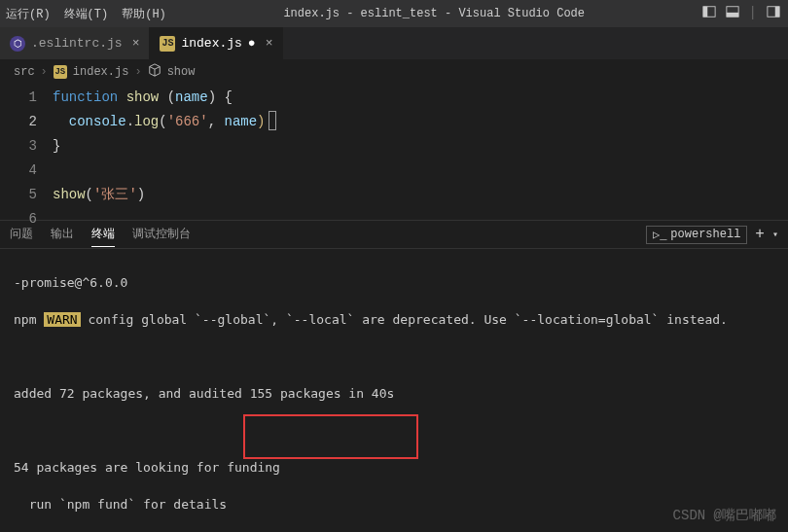  Describe the element at coordinates (394, 14) in the screenshot. I see `menu-bar: 运行(R) 终端(T) 帮助(H) index.js - eslint_test…` at that location.